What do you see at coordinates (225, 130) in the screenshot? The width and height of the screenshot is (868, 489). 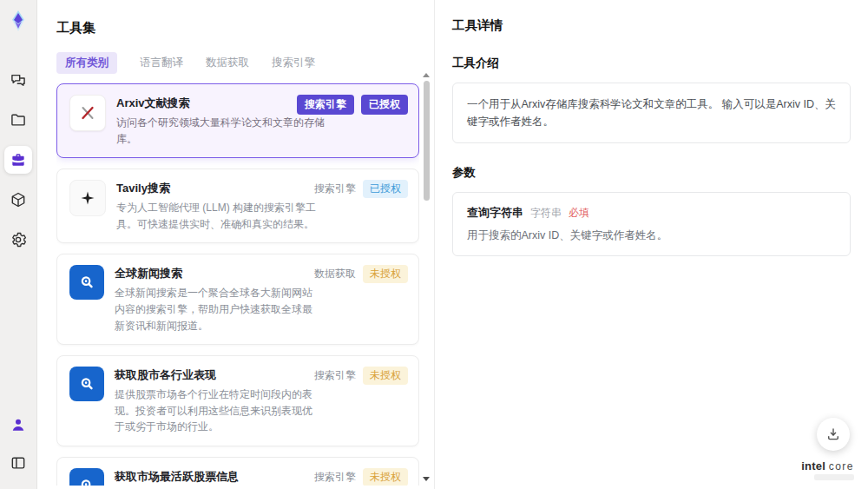 I see `tool-desc: 访问各个研究领域大量科学论文和文章的存储库。` at bounding box center [225, 130].